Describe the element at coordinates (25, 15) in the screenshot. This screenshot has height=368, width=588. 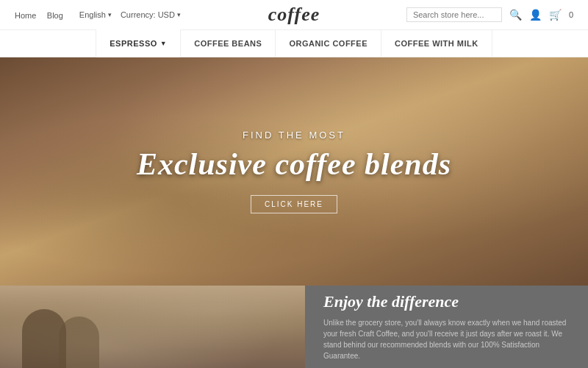
I see `nav-home-link: Home` at that location.